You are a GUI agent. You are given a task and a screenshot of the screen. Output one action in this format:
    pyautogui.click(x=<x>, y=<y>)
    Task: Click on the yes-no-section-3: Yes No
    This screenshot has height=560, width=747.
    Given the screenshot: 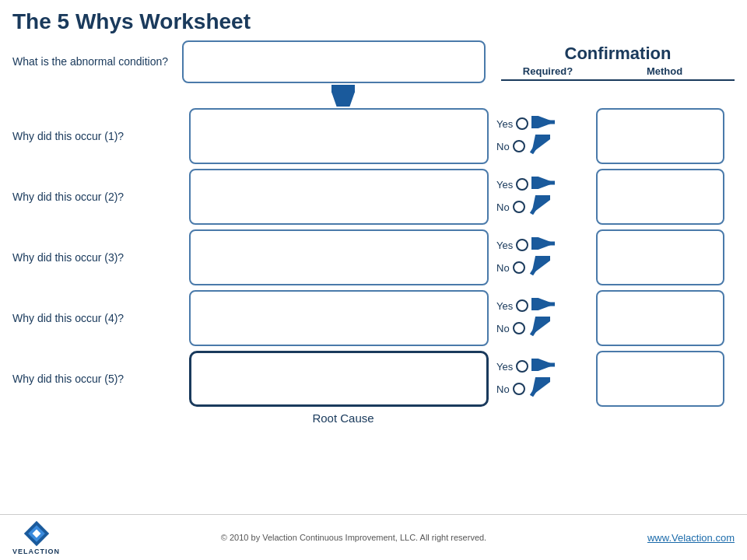 What is the action you would take?
    pyautogui.click(x=543, y=257)
    